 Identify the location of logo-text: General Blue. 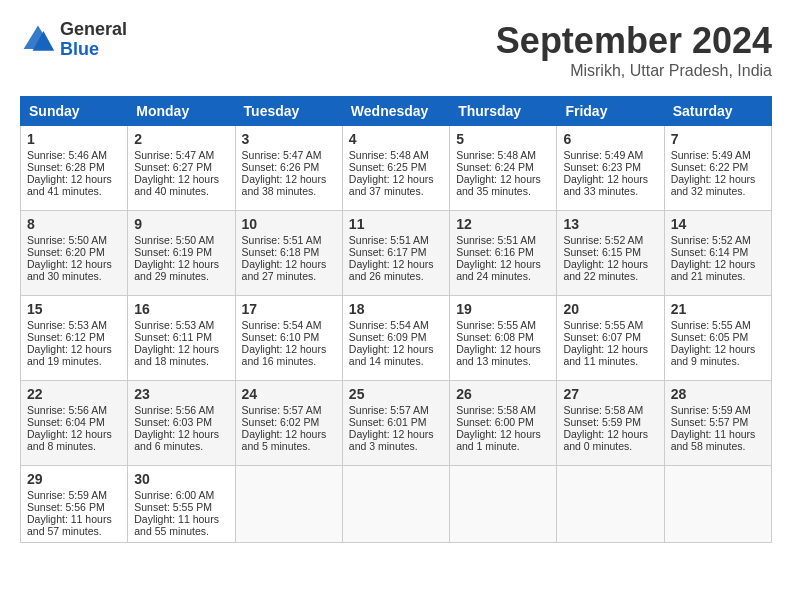
(94, 40).